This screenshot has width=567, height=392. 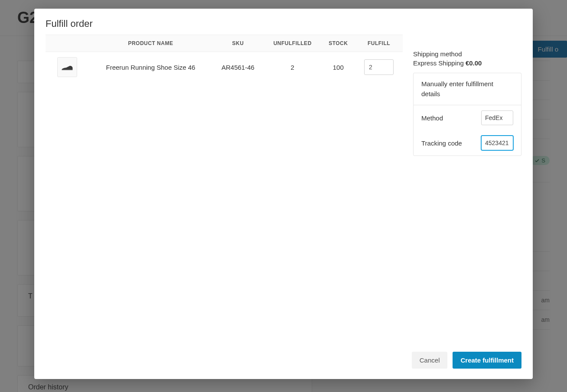 I want to click on create-fulfillment-button: Create fulfillment, so click(x=487, y=360).